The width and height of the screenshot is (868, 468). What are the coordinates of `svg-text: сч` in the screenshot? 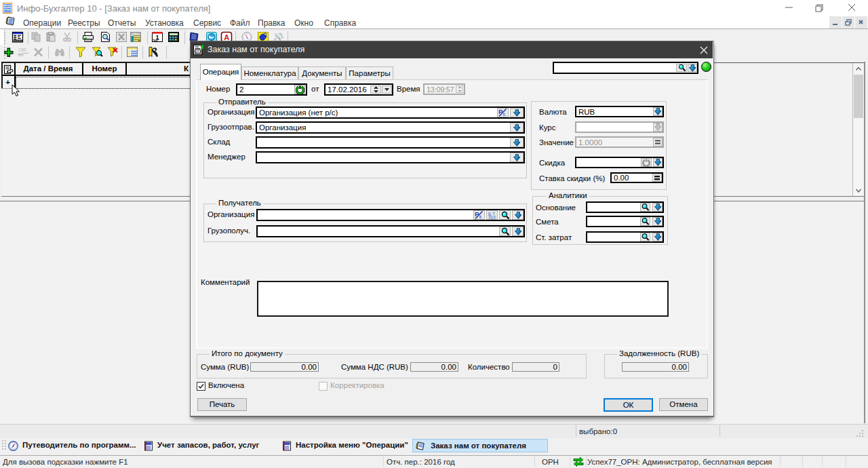 It's located at (197, 52).